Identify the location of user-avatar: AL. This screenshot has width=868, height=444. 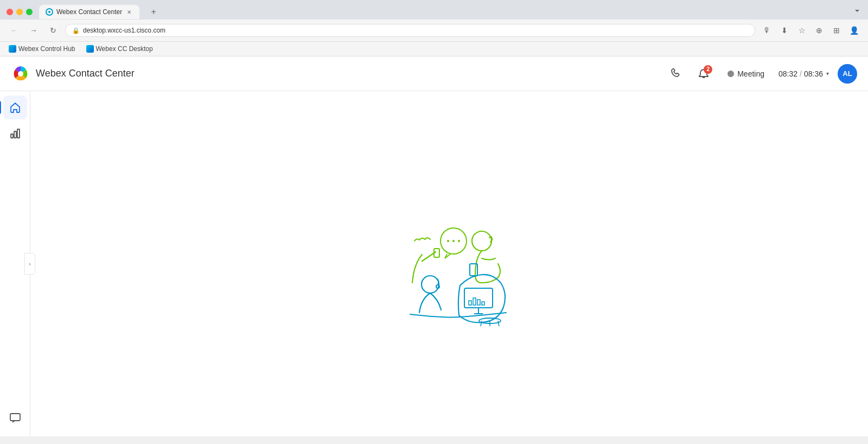
(847, 74).